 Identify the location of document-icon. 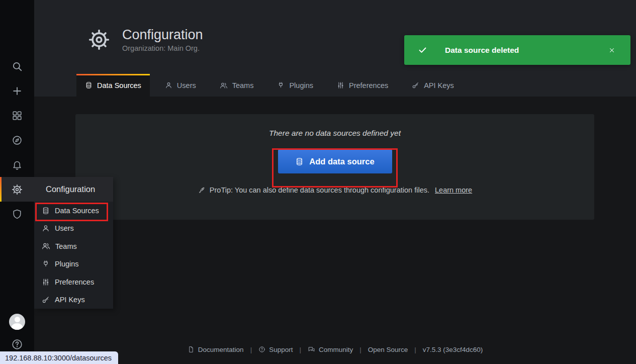
(191, 349).